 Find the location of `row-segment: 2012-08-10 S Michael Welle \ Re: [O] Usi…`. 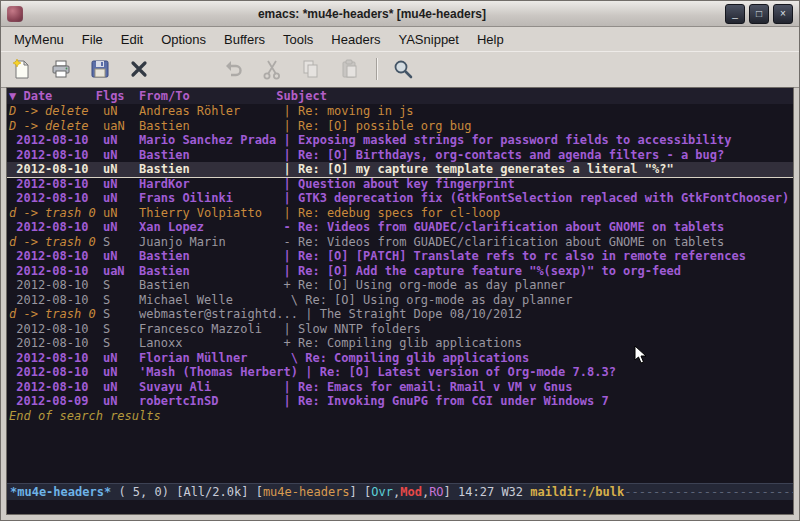

row-segment: 2012-08-10 S Michael Welle \ Re: [O] Usi… is located at coordinates (291, 300).